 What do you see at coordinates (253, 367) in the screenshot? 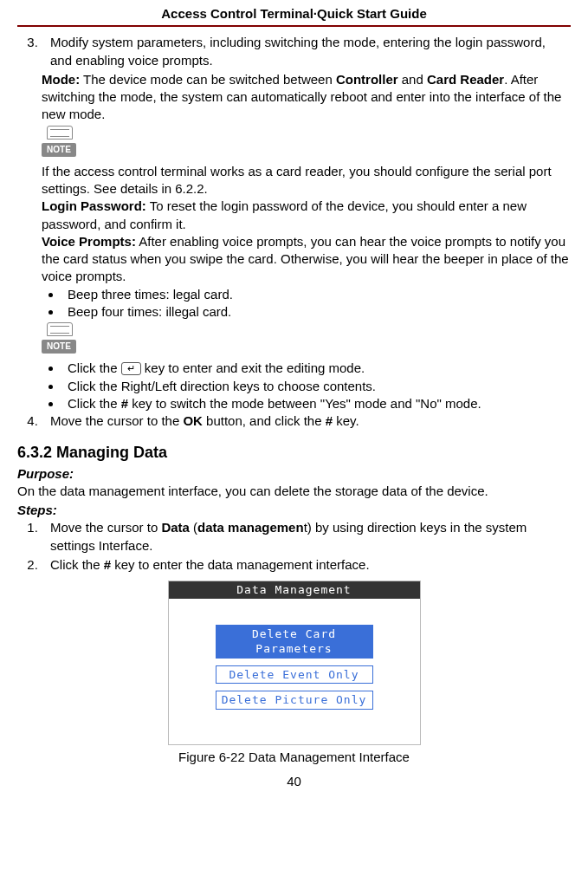
I see `note2a-post: key to enter and exit the editing mode.` at bounding box center [253, 367].